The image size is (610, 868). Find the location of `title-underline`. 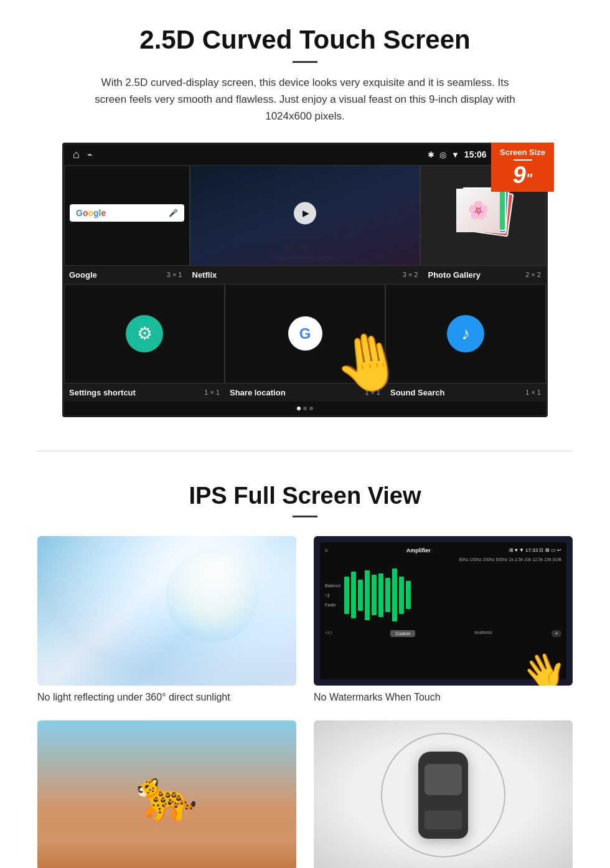

title-underline is located at coordinates (305, 62).